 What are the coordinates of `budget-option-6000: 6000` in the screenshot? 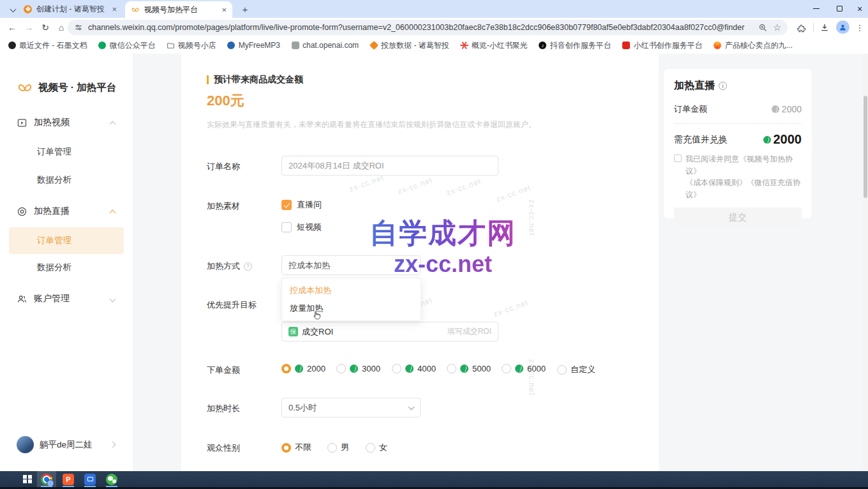 It's located at (523, 369).